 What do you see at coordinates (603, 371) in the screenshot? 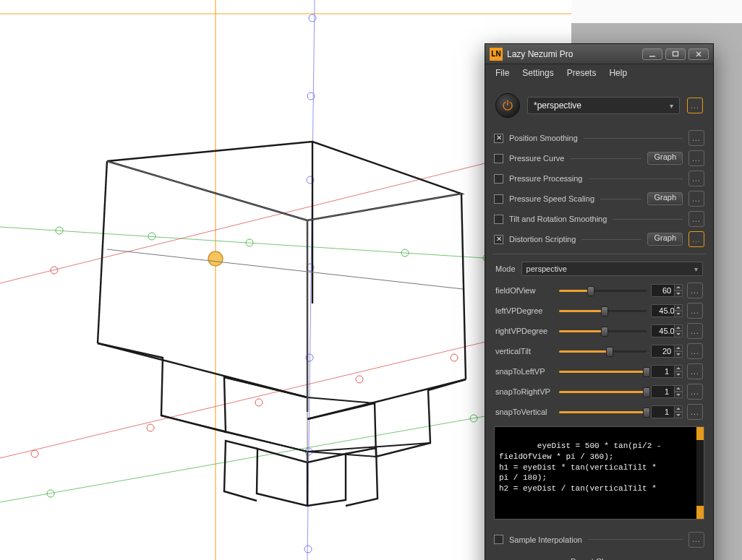
I see `param-snapToLeftVP-slider` at bounding box center [603, 371].